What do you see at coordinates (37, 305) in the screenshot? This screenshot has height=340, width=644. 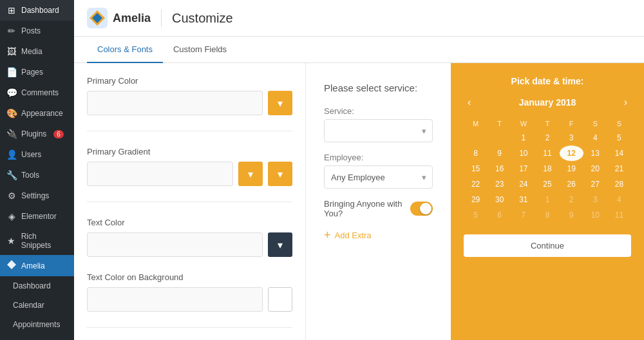 I see `sidebar-item-calendar: Calendar` at bounding box center [37, 305].